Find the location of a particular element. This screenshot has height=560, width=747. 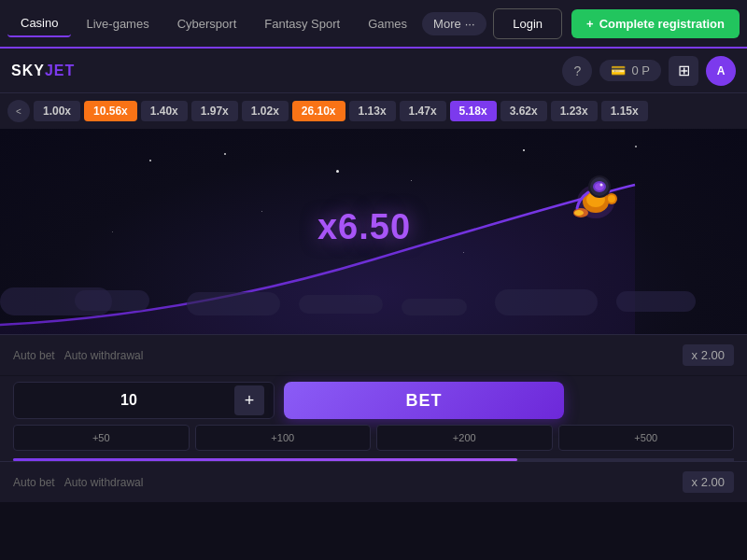

quick-amount-500: +500 is located at coordinates (646, 438).